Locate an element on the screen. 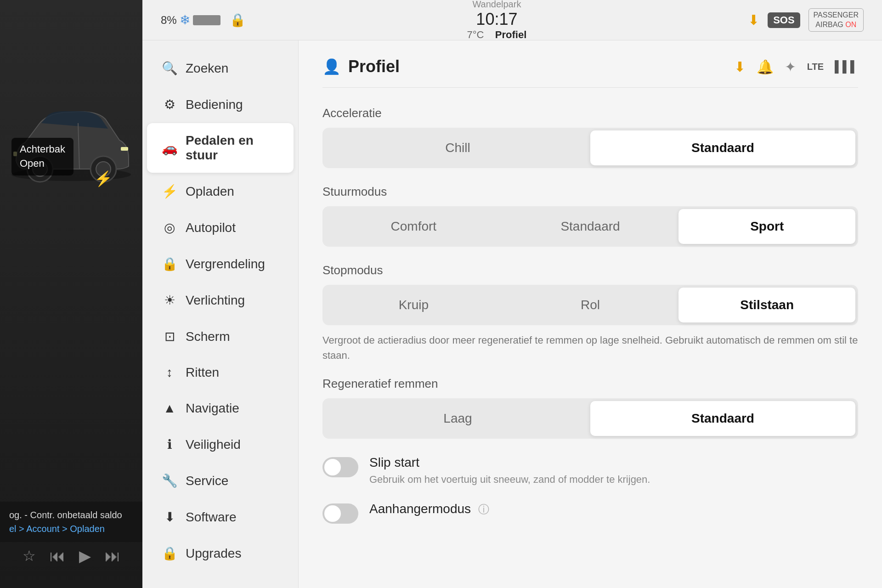 This screenshot has height=588, width=882. stopmodus-group: Kruip Rol Stilstaan is located at coordinates (590, 305).